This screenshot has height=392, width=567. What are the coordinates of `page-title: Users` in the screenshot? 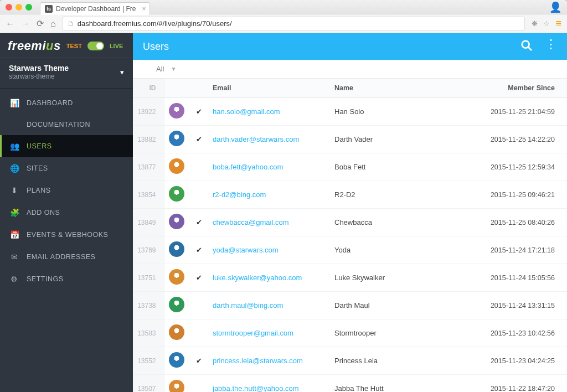 It's located at (156, 47).